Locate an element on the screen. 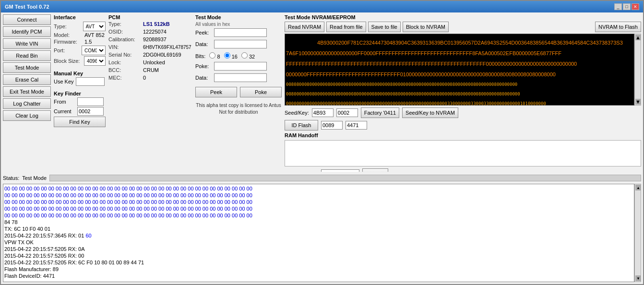  bit8-label: 8 is located at coordinates (215, 56).